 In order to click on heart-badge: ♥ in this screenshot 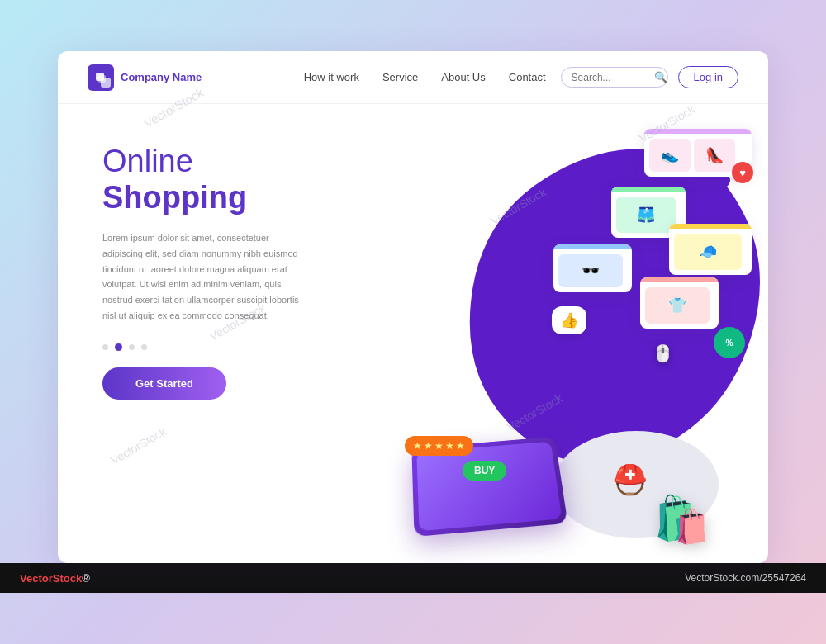, I will do `click(743, 173)`.